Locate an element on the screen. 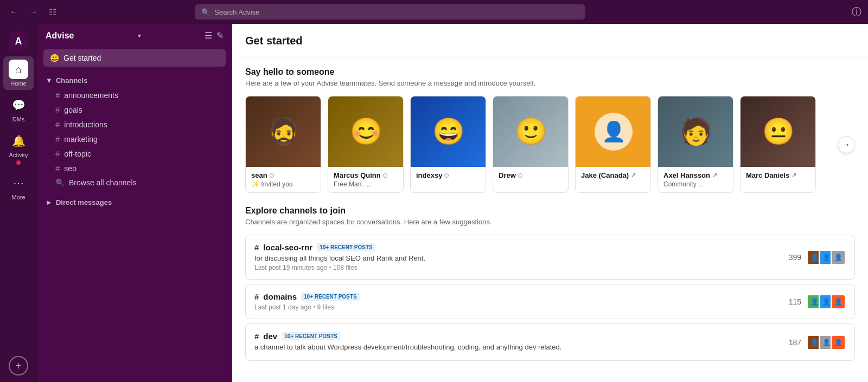 The image size is (868, 382). workspace-caret: ▾ is located at coordinates (139, 36).